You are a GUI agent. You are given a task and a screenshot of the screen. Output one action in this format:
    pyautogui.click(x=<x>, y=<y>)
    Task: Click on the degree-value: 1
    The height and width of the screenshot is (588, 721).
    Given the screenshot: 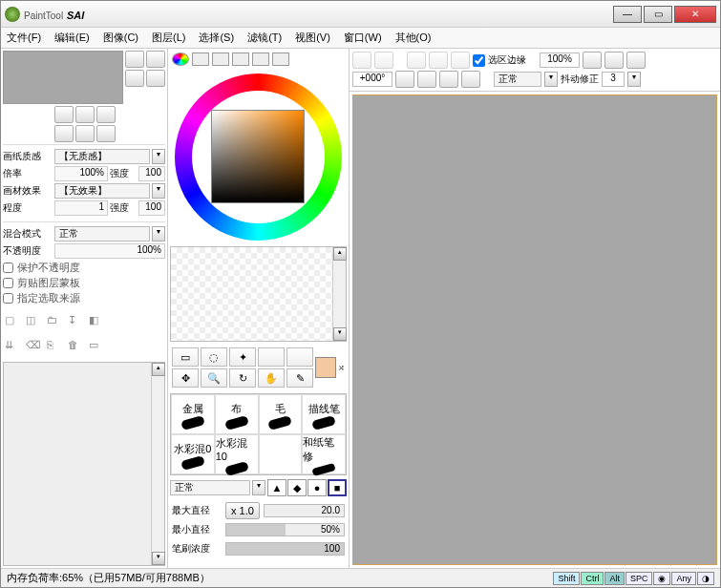 What is the action you would take?
    pyautogui.click(x=81, y=208)
    